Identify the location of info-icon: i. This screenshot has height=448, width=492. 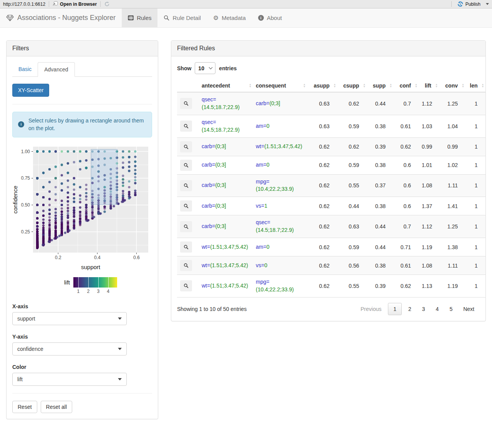
(21, 124).